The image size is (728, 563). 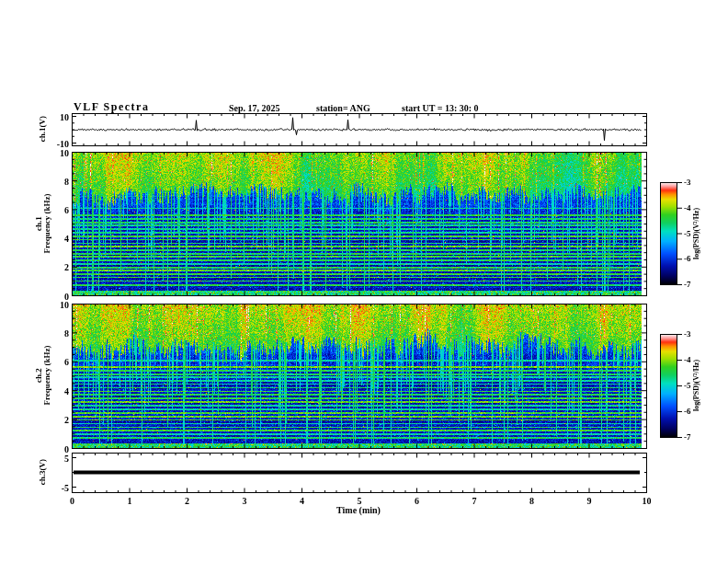 What do you see at coordinates (245, 500) in the screenshot?
I see `x-tick-label: 3` at bounding box center [245, 500].